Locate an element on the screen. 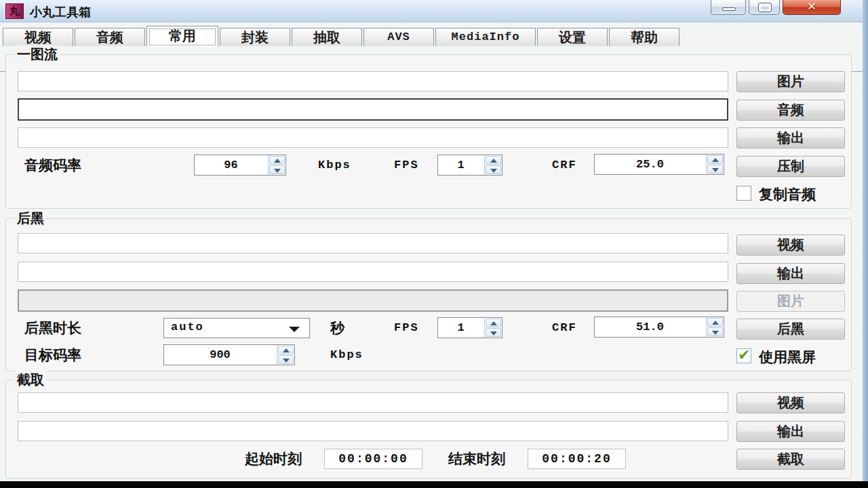 The image size is (868, 488). tab-mux: 封装 is located at coordinates (255, 37).